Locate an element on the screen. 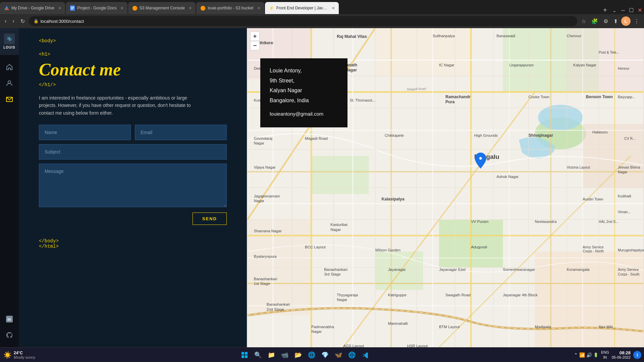  taskbar-chrome-button: 🌐 is located at coordinates (352, 355).